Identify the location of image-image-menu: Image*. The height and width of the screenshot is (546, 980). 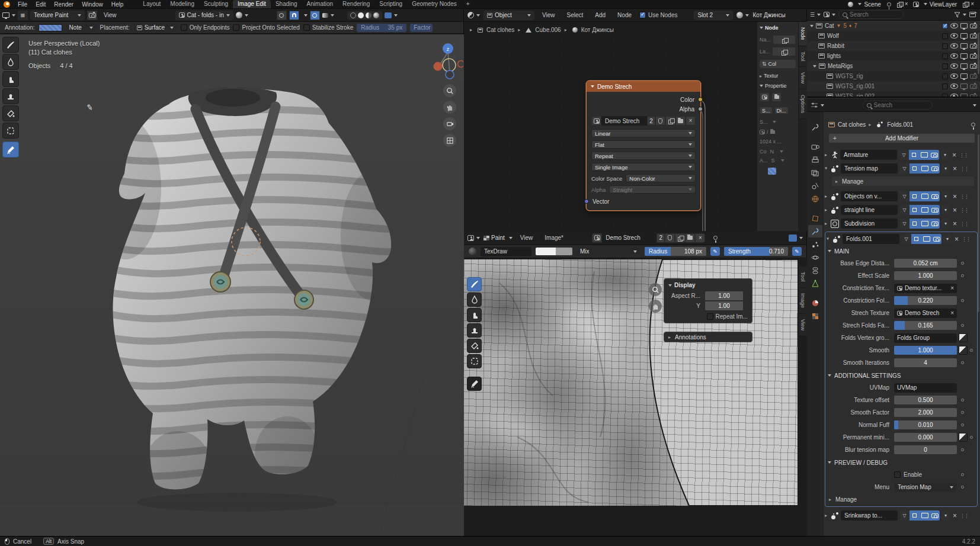
(554, 238).